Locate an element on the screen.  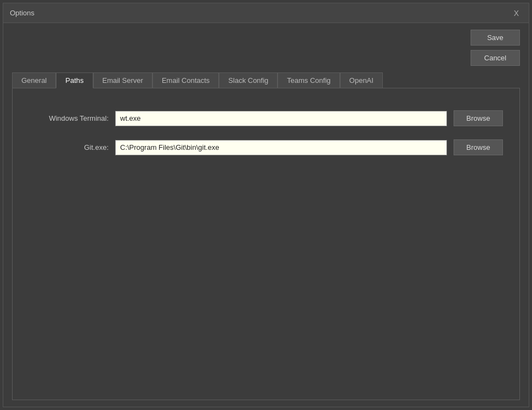
save-button: Save is located at coordinates (495, 37).